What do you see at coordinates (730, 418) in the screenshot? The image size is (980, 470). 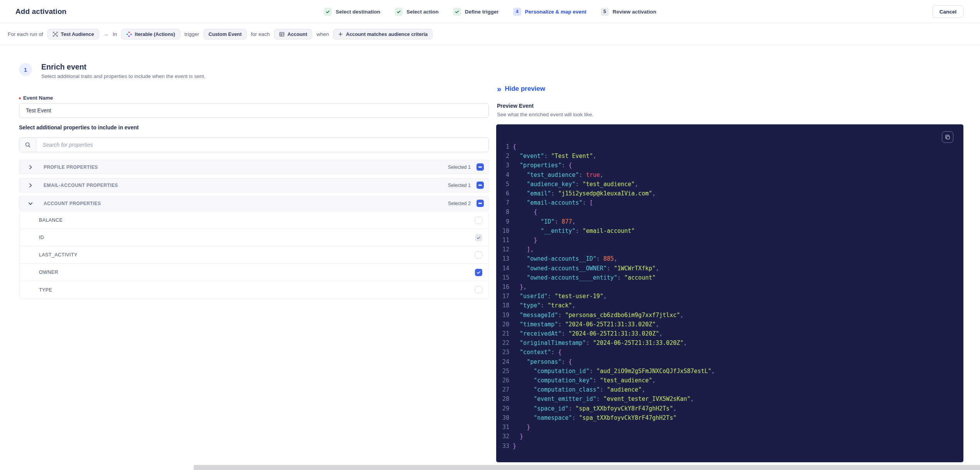 I see `code-line: 30 "namespace": "spa_tXXbfoyvCkY8rF47ghH…` at bounding box center [730, 418].